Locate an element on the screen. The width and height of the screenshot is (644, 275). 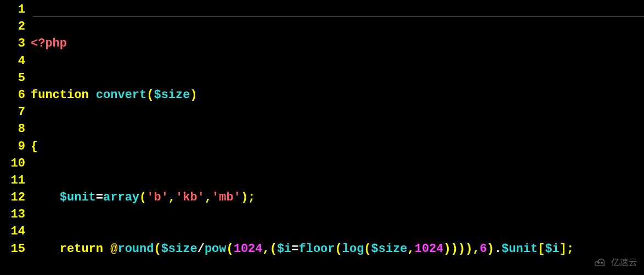
code-line: <?php is located at coordinates (337, 44).